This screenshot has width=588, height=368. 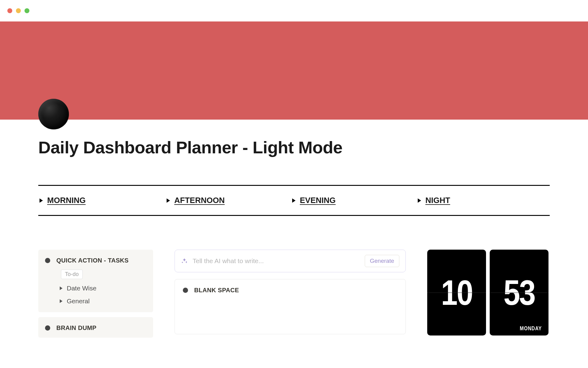 What do you see at coordinates (217, 290) in the screenshot?
I see `blank-space-title: BLANK SPACE` at bounding box center [217, 290].